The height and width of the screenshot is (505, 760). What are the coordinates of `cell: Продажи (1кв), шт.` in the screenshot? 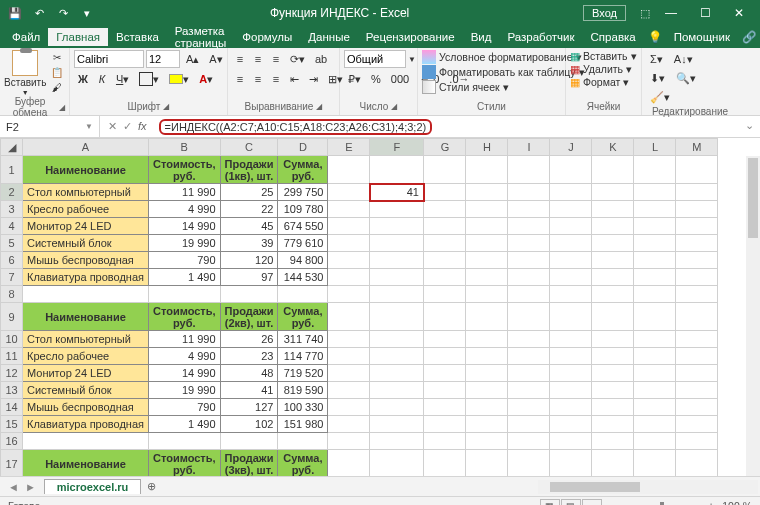 It's located at (249, 170).